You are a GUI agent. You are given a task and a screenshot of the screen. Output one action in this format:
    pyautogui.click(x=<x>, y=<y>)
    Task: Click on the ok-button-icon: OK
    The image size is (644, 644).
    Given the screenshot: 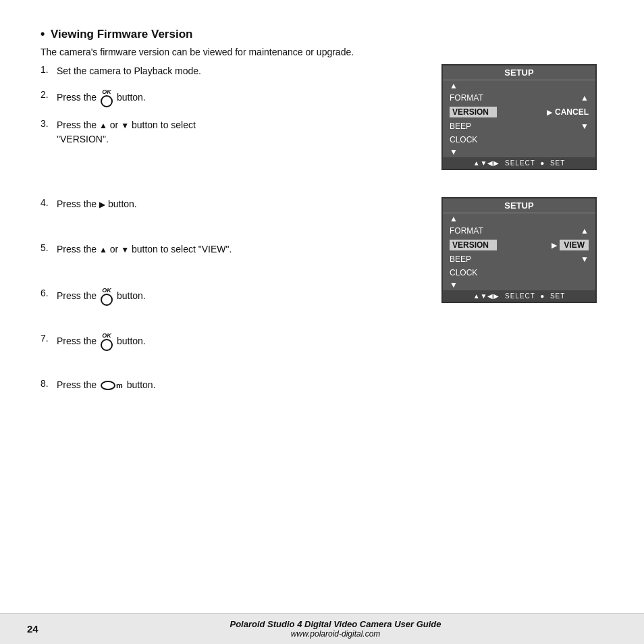 What is the action you would take?
    pyautogui.click(x=107, y=99)
    